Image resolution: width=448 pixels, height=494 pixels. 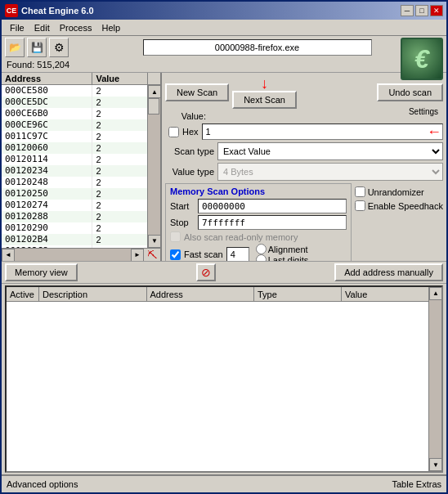 I want to click on hscroll-track, so click(x=73, y=255).